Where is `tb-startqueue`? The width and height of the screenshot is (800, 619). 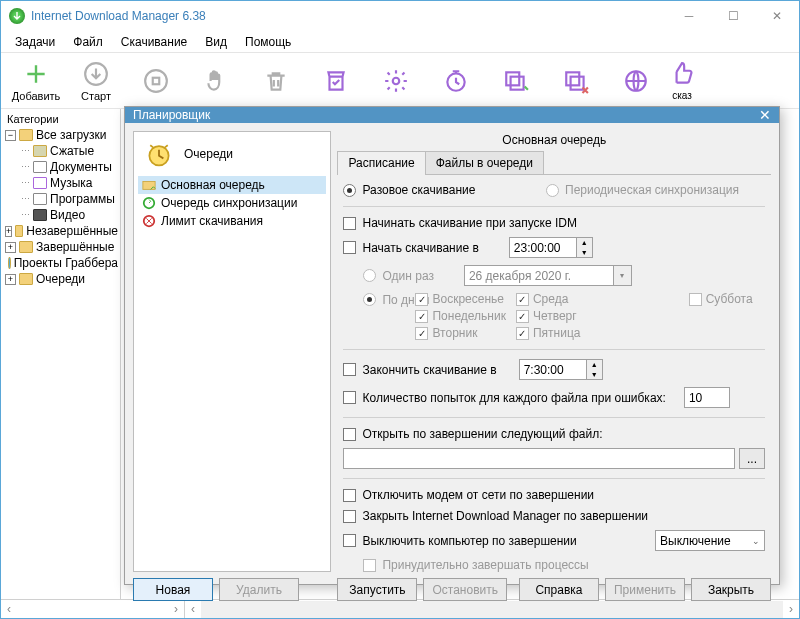 tb-startqueue is located at coordinates (516, 81).